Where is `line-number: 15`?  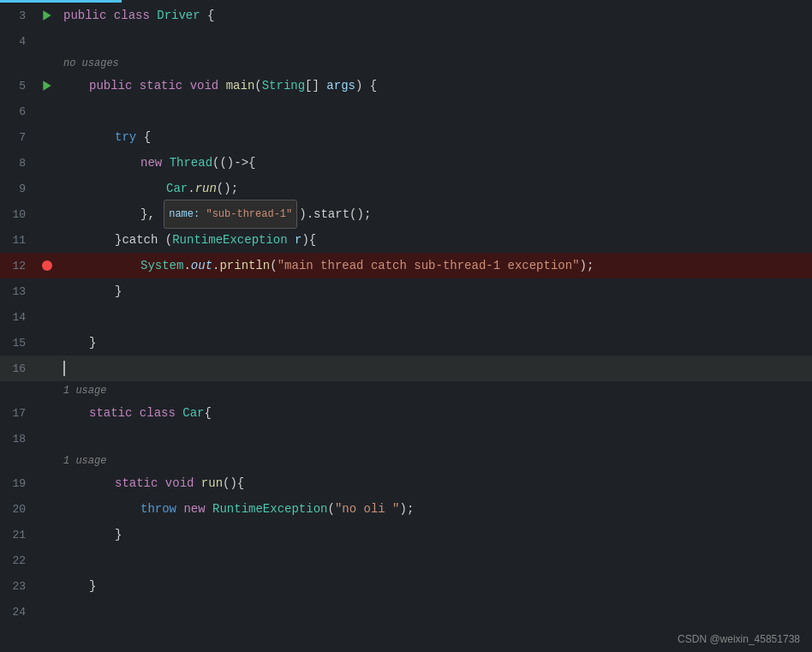
line-number: 15 is located at coordinates (17, 343).